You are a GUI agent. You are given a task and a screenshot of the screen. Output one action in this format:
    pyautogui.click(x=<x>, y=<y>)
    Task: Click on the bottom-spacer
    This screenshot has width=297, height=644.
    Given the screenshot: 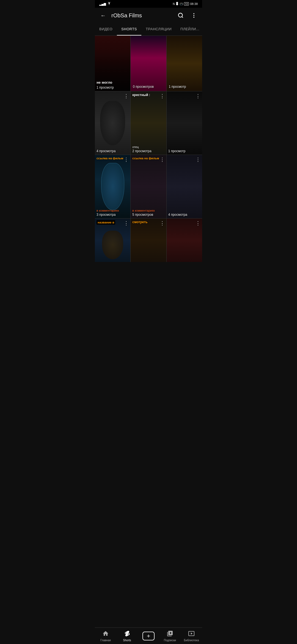 What is the action you would take?
    pyautogui.click(x=148, y=271)
    